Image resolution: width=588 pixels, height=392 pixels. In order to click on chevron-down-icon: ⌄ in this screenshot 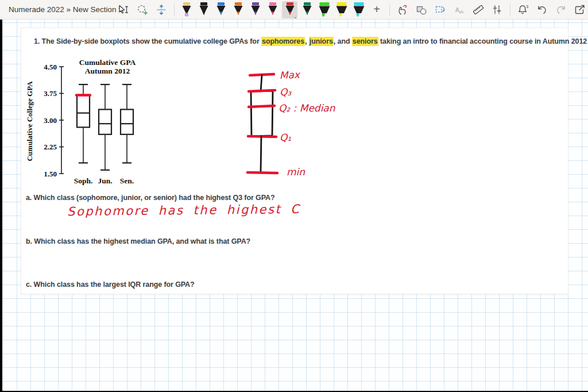, I will do `click(295, 17)`.